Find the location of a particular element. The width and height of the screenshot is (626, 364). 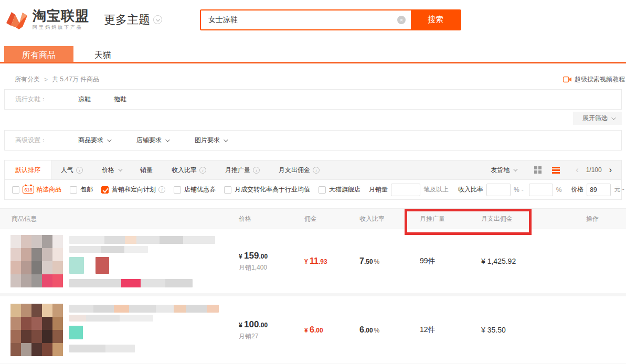

sort-monthly-commission-paid: 月支出佣金 i is located at coordinates (299, 170).